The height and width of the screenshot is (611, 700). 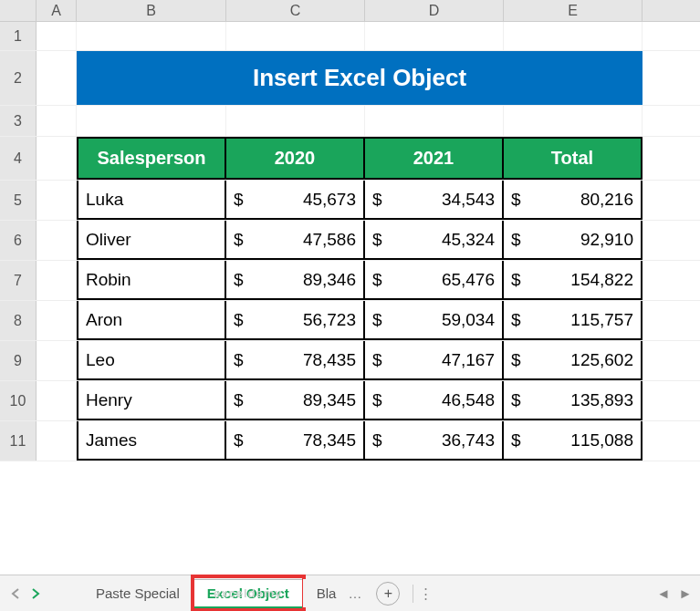 What do you see at coordinates (18, 241) in the screenshot?
I see `row-header-6: 6` at bounding box center [18, 241].